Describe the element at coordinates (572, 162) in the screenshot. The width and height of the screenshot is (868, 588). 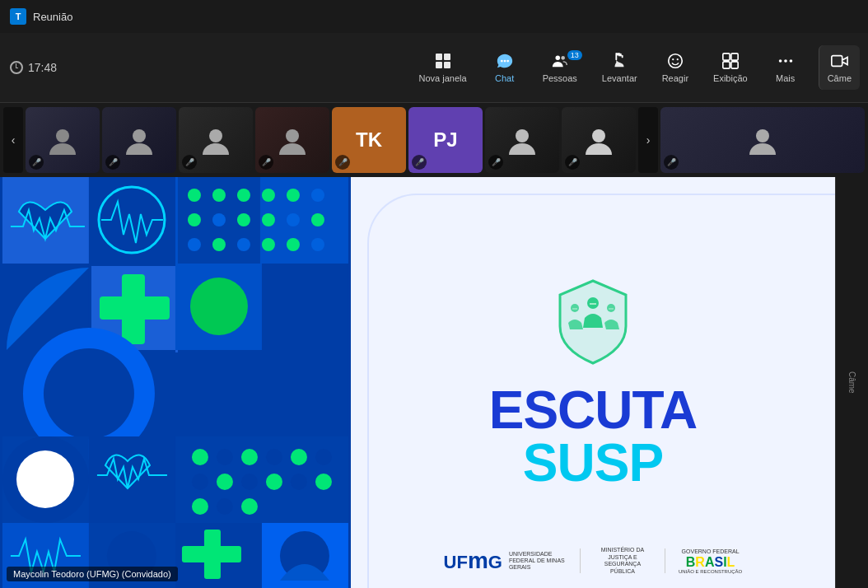
I see `mic-icon-8: 🎤` at that location.